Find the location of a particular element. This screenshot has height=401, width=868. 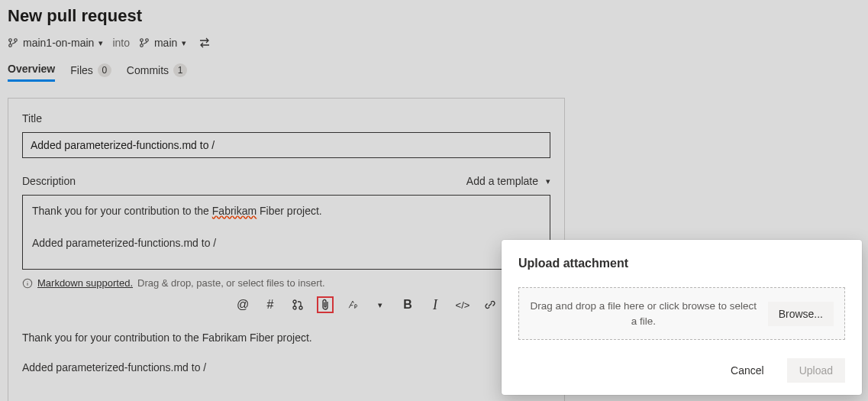

spellcheck-word: Fabrikam is located at coordinates (234, 211).